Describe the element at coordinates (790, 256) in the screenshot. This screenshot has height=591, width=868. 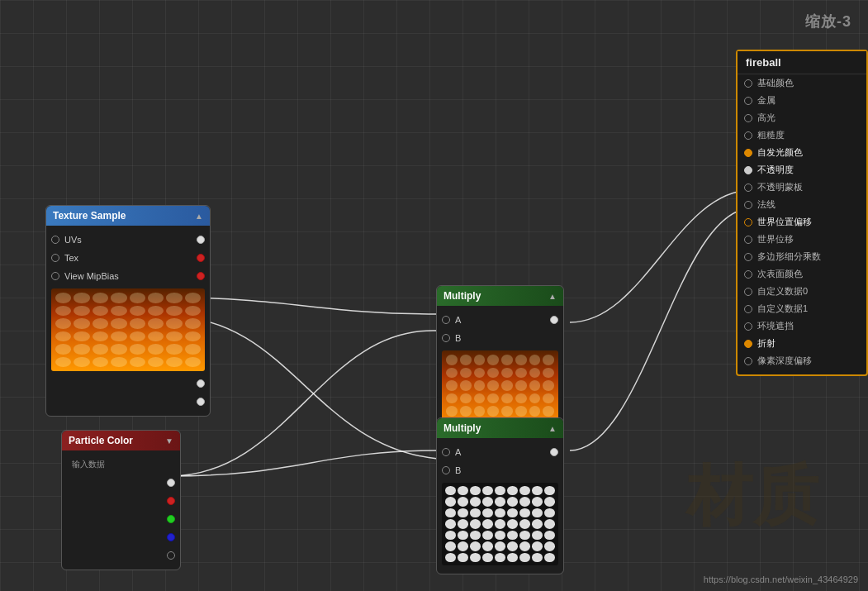
I see `fireball-label-10: 多边形细分乘数` at that location.